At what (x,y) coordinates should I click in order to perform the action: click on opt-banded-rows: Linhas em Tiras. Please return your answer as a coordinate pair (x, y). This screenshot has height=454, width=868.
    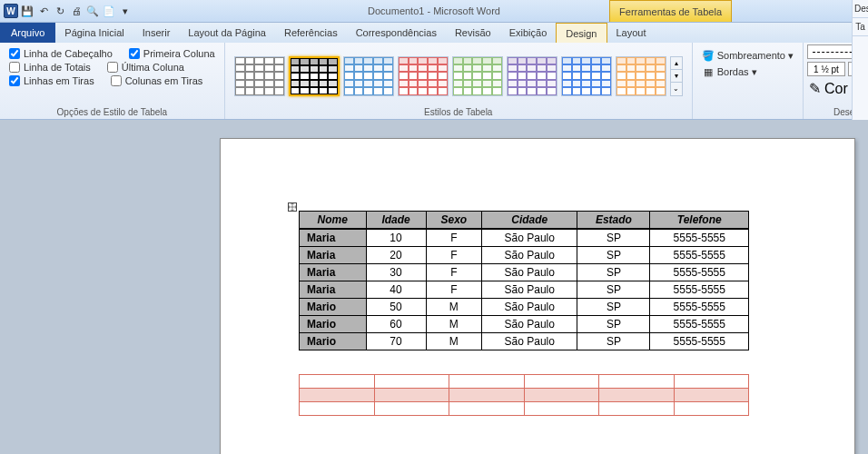
    Looking at the image, I should click on (52, 81).